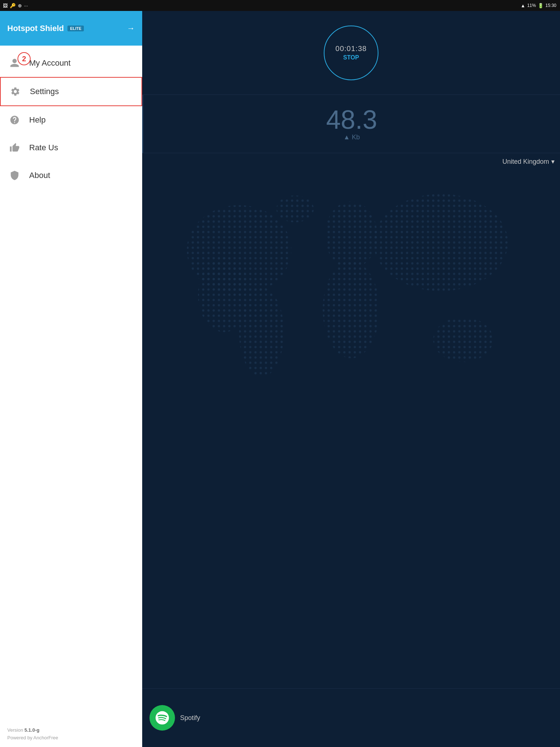  I want to click on shield-icon, so click(15, 175).